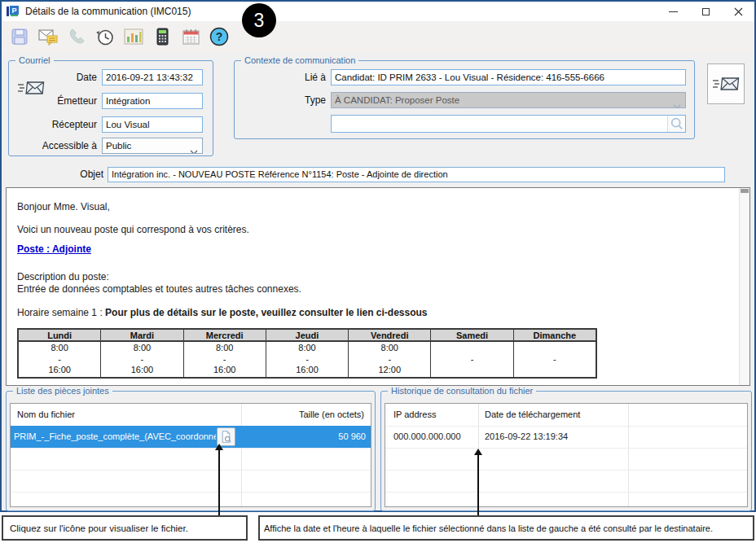  Describe the element at coordinates (20, 37) in the screenshot. I see `save-button` at that location.